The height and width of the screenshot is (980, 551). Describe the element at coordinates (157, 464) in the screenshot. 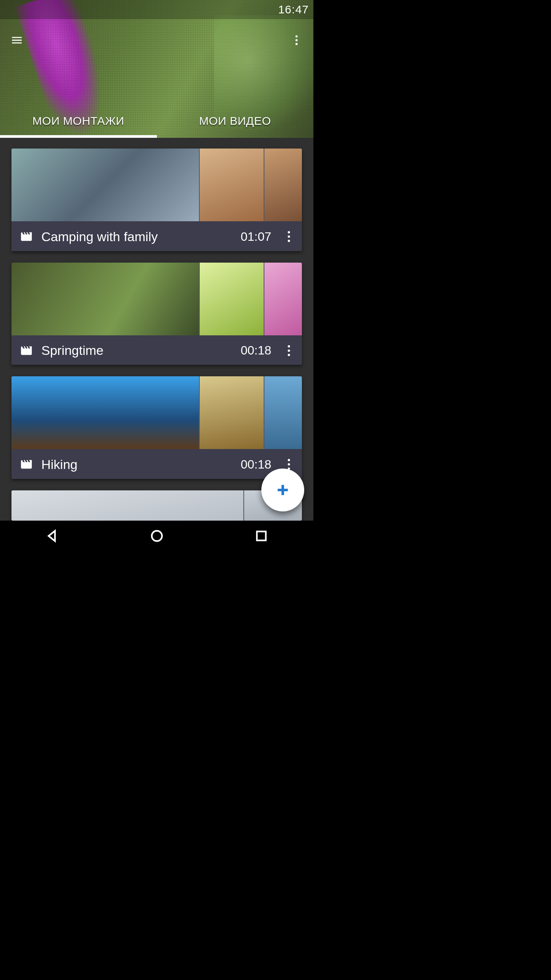

I see `project-info-bar: Hiking 00:18` at that location.